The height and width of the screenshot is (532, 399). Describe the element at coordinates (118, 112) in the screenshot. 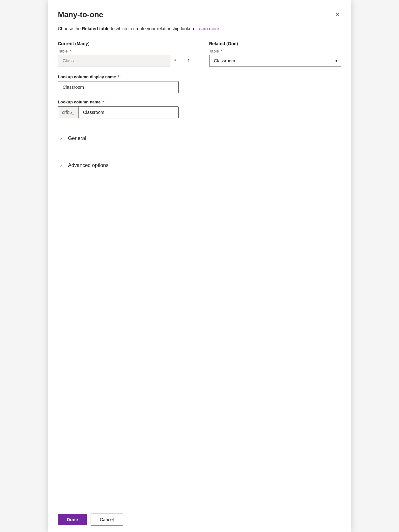

I see `lookup-name-prefix-wrapper: crfb6_` at that location.